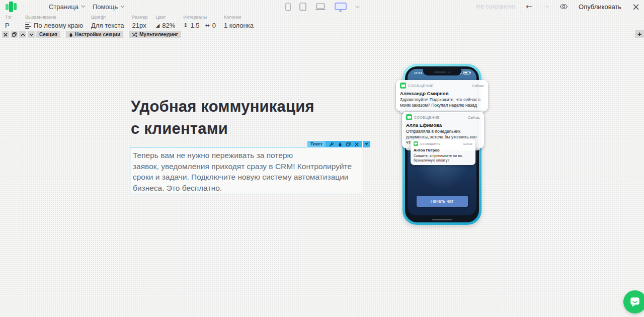  What do you see at coordinates (442, 219) in the screenshot?
I see `home-indicator` at bounding box center [442, 219].